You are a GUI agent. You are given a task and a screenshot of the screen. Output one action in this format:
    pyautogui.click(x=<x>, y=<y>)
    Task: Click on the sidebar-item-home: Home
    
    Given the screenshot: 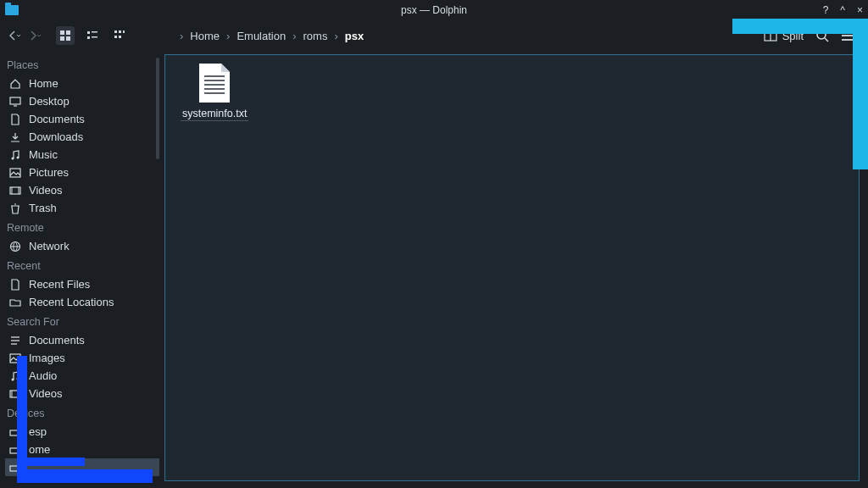 What is the action you would take?
    pyautogui.click(x=82, y=83)
    